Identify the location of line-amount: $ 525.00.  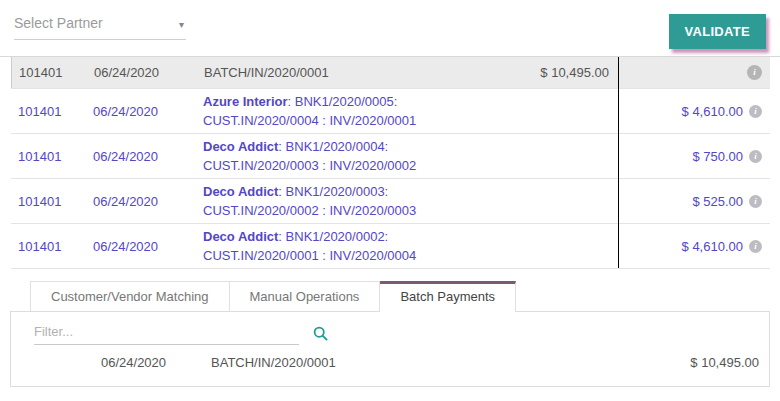
(718, 202).